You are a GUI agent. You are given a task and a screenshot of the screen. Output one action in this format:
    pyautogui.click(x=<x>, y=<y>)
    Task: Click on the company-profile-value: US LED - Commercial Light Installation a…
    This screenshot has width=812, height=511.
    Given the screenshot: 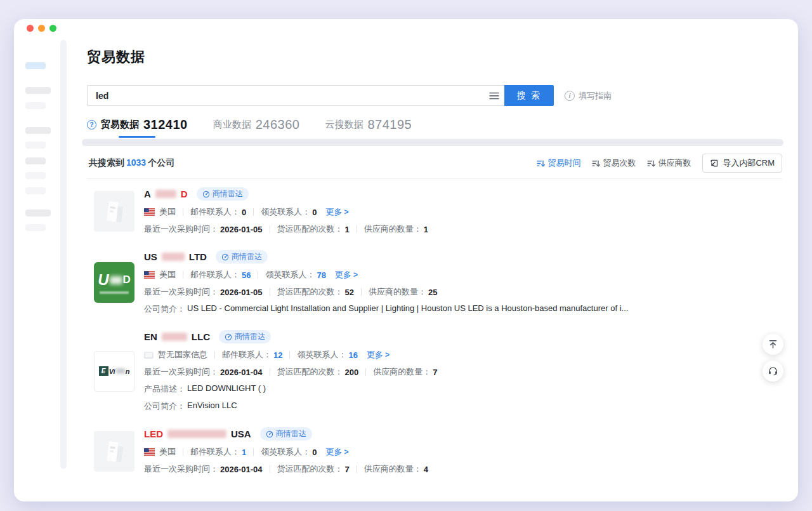 What is the action you would take?
    pyautogui.click(x=407, y=309)
    